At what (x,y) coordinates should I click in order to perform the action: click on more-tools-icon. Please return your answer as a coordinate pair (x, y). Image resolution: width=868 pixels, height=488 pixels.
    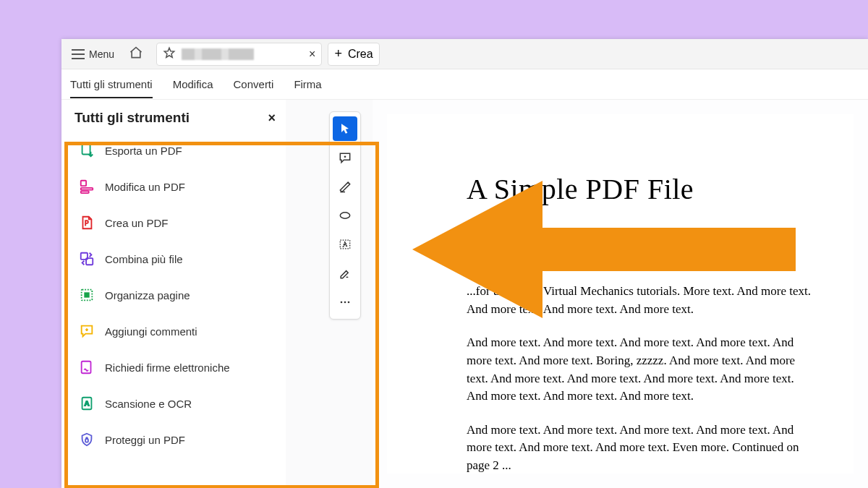
    Looking at the image, I should click on (345, 302).